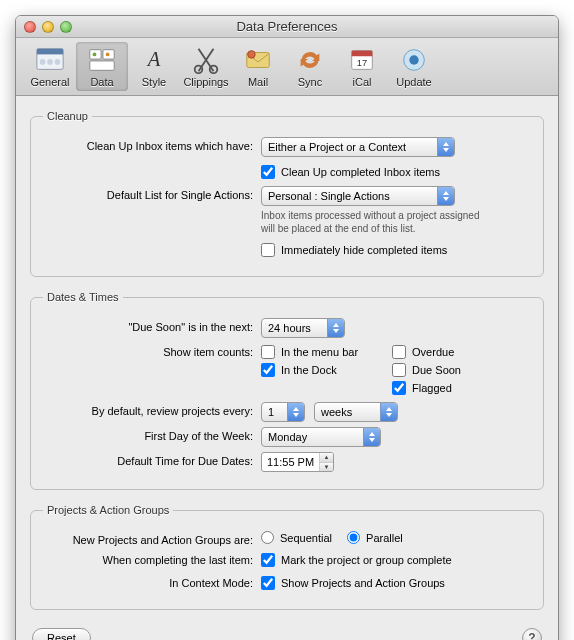 The height and width of the screenshot is (640, 574). What do you see at coordinates (287, 632) in the screenshot?
I see `footer: Reset ?` at bounding box center [287, 632].